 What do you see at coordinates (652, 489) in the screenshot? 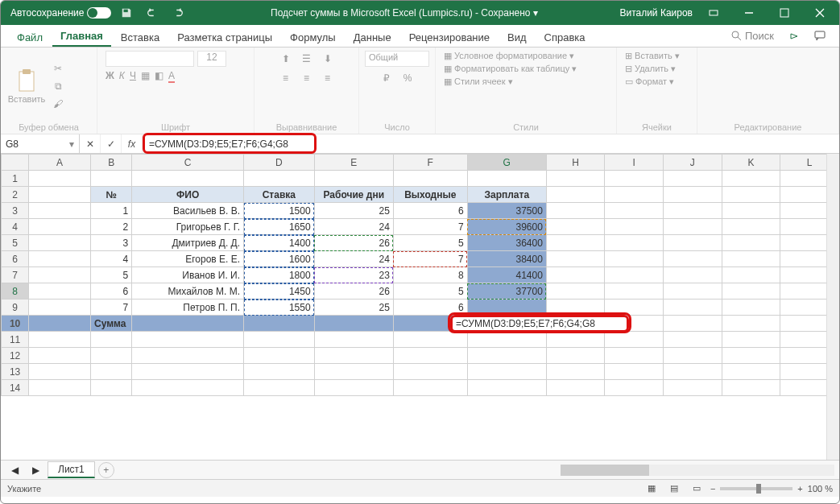
I see `view-normal-icon: ▦` at bounding box center [652, 489].